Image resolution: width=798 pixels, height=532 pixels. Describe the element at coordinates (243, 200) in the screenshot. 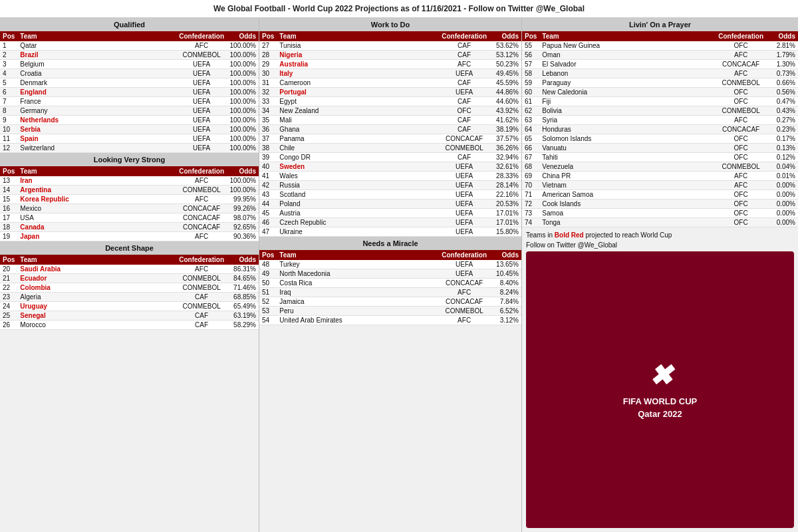

I see `cell-odds: 99.95%` at that location.